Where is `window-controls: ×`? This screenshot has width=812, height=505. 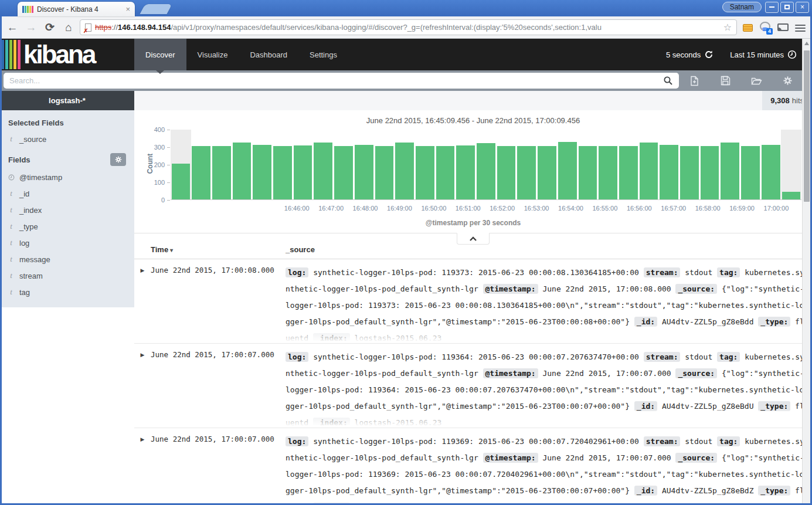
window-controls: × is located at coordinates (787, 7).